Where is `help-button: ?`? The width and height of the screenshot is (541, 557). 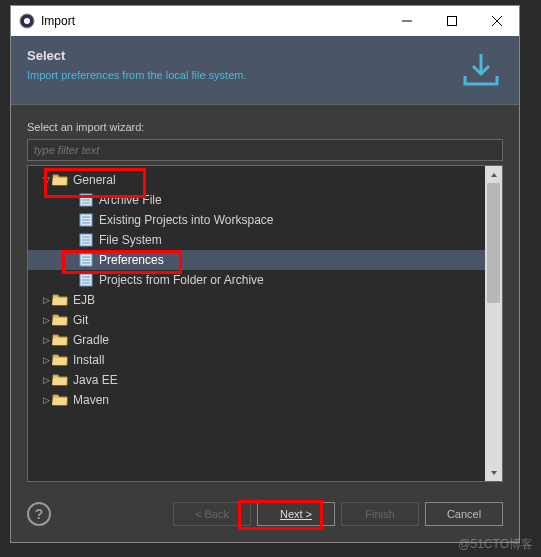 help-button: ? is located at coordinates (39, 514).